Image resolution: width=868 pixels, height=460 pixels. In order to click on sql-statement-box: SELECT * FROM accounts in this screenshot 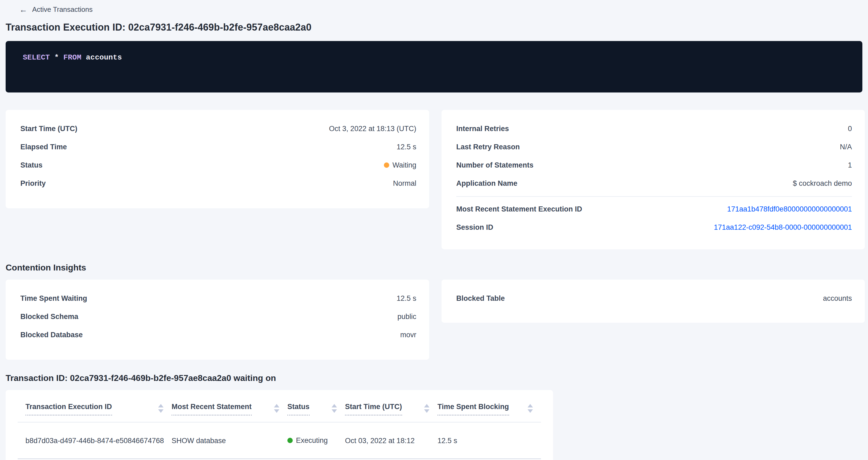, I will do `click(434, 67)`.